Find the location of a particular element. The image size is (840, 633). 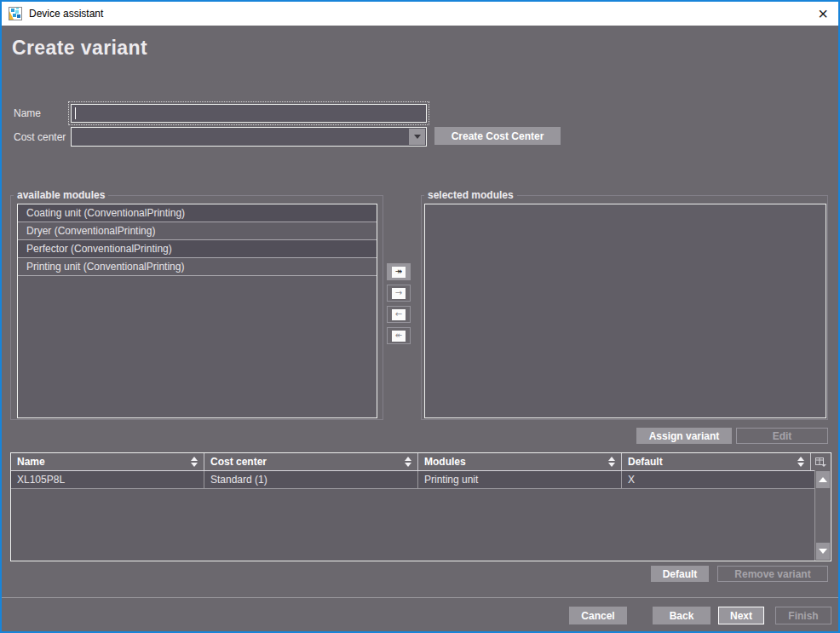

double-arrow-left-icon: ↞ is located at coordinates (399, 336).